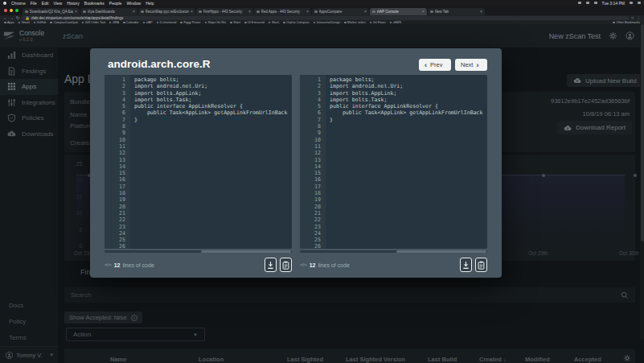  Describe the element at coordinates (631, 3) in the screenshot. I see `spotlight-icon` at that location.